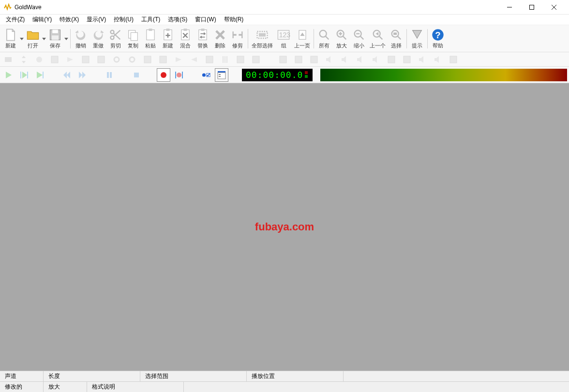  Describe the element at coordinates (314, 60) in the screenshot. I see `effect-chip-button` at that location.